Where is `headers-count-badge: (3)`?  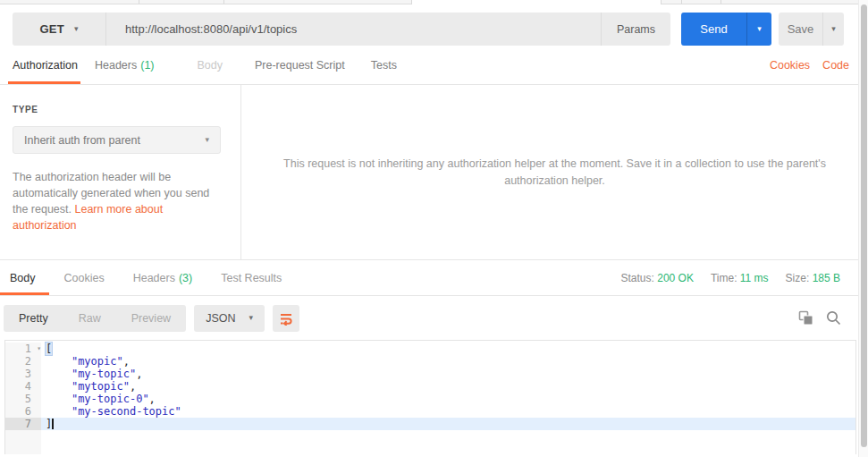 headers-count-badge: (3) is located at coordinates (186, 278).